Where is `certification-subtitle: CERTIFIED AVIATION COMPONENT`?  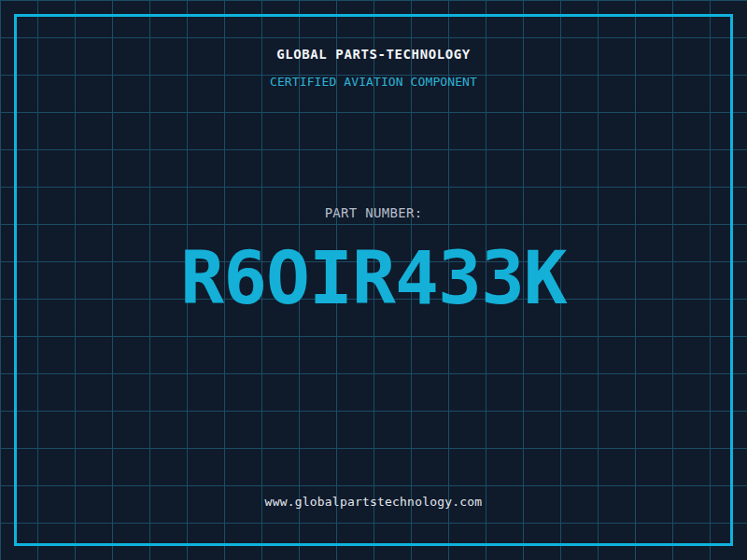 certification-subtitle: CERTIFIED AVIATION COMPONENT is located at coordinates (374, 82).